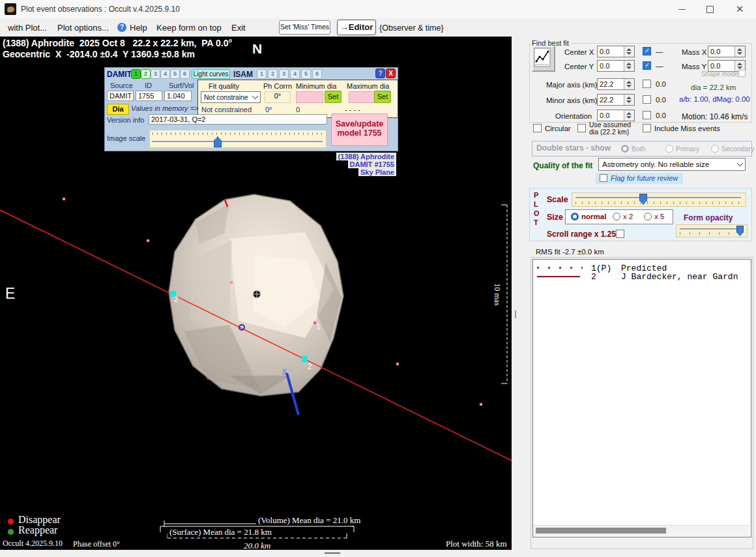 The height and width of the screenshot is (557, 756). Describe the element at coordinates (620, 233) in the screenshot. I see `scroll-range-checkbox` at that location.